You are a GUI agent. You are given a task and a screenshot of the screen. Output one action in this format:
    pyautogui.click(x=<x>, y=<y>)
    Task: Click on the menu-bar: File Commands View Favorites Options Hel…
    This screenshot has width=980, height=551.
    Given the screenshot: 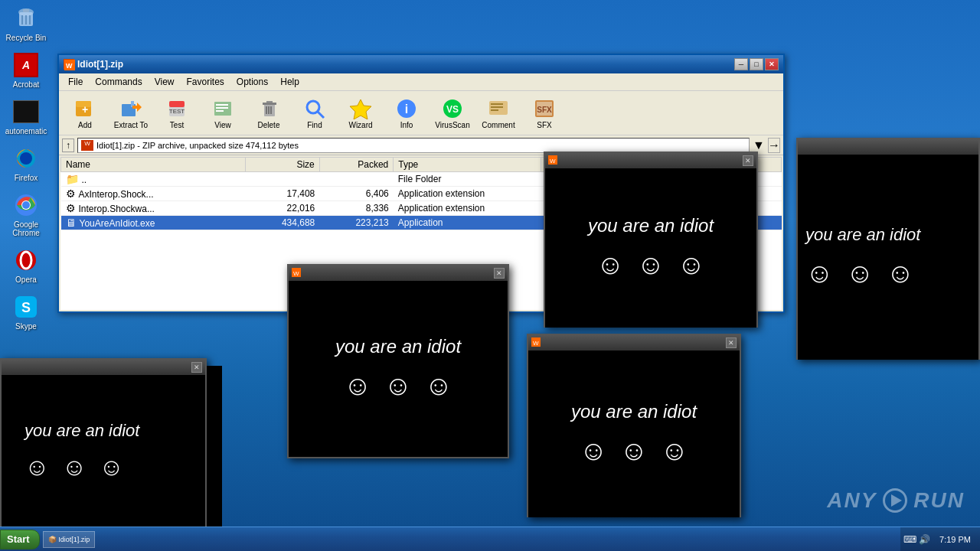 What is the action you would take?
    pyautogui.click(x=421, y=83)
    